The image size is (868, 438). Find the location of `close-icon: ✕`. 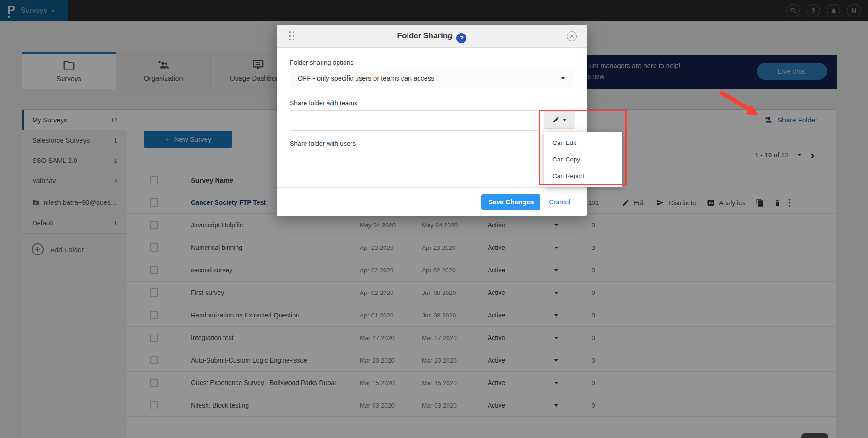

close-icon: ✕ is located at coordinates (572, 36).